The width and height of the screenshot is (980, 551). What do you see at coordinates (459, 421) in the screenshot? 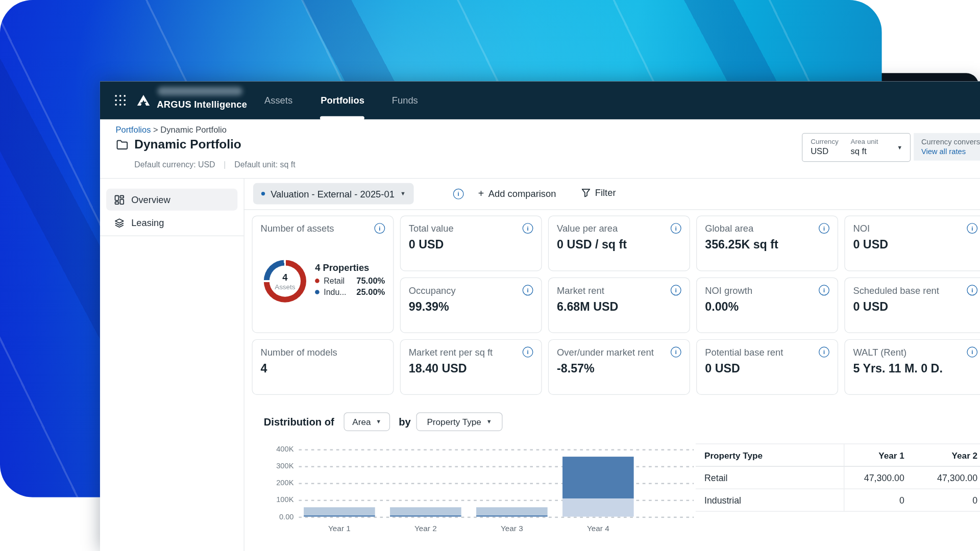
I see `dimension-select: Property Type▼` at bounding box center [459, 421].